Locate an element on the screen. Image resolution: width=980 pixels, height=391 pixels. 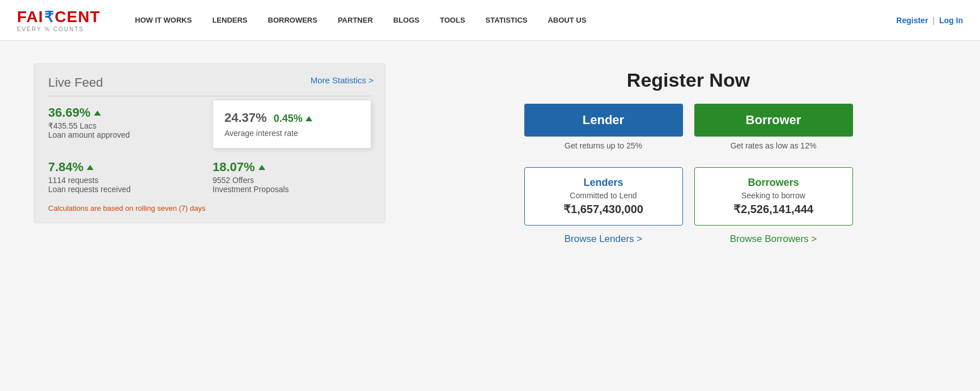
auth-area: Register | Log In is located at coordinates (930, 20).